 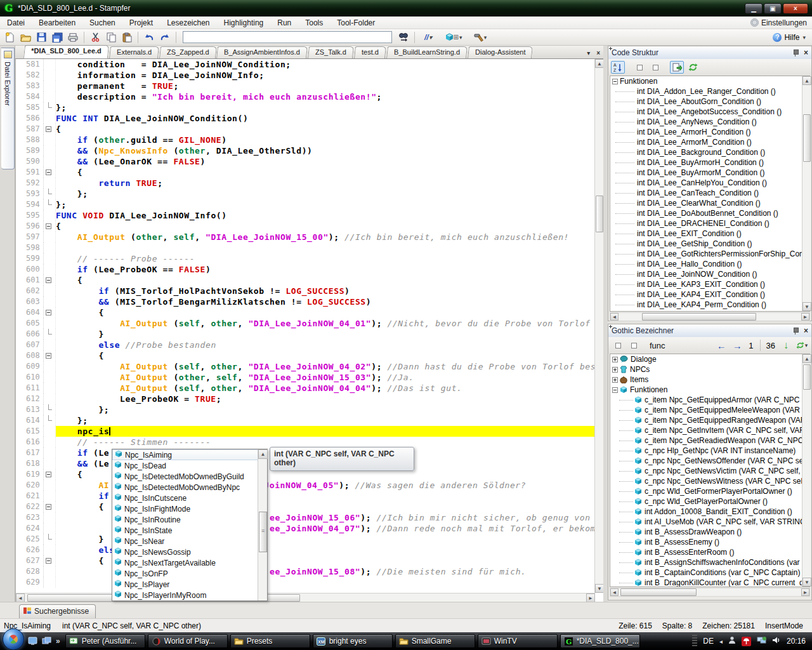 I want to click on code-line-598: 598, so click(x=306, y=248).